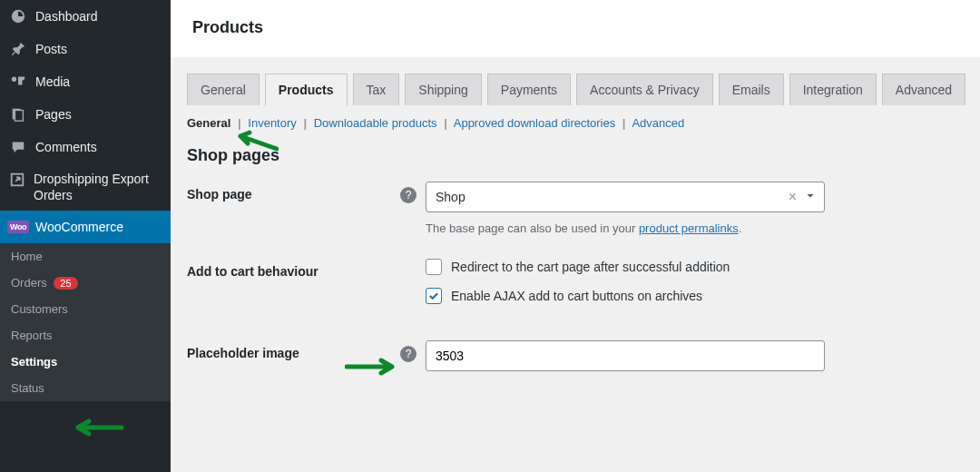 The width and height of the screenshot is (980, 472). Describe the element at coordinates (590, 267) in the screenshot. I see `redirect-label: Redirect to the cart page after successf…` at that location.